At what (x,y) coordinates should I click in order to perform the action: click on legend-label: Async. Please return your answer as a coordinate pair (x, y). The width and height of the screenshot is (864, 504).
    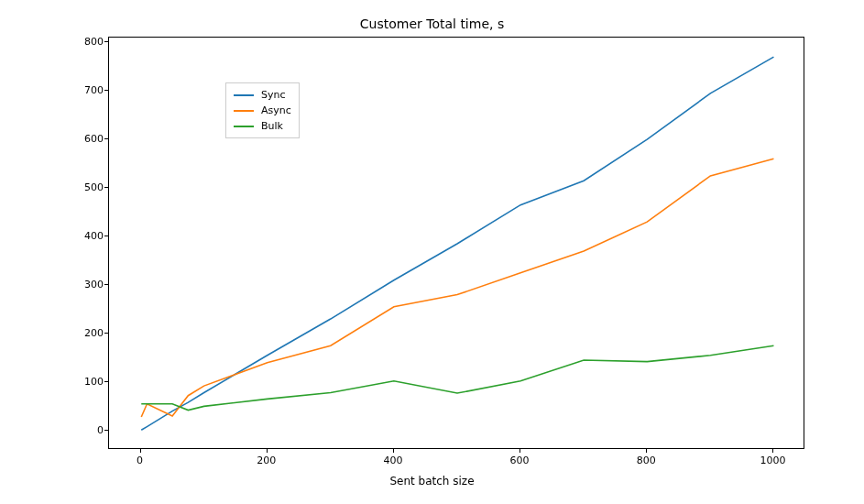
    Looking at the image, I should click on (277, 110).